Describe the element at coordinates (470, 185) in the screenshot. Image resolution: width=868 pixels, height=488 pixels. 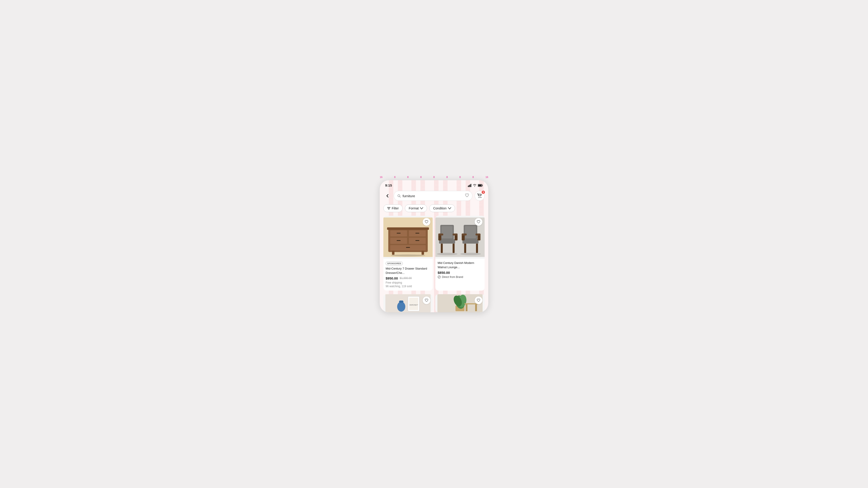
I see `signal-icon` at that location.